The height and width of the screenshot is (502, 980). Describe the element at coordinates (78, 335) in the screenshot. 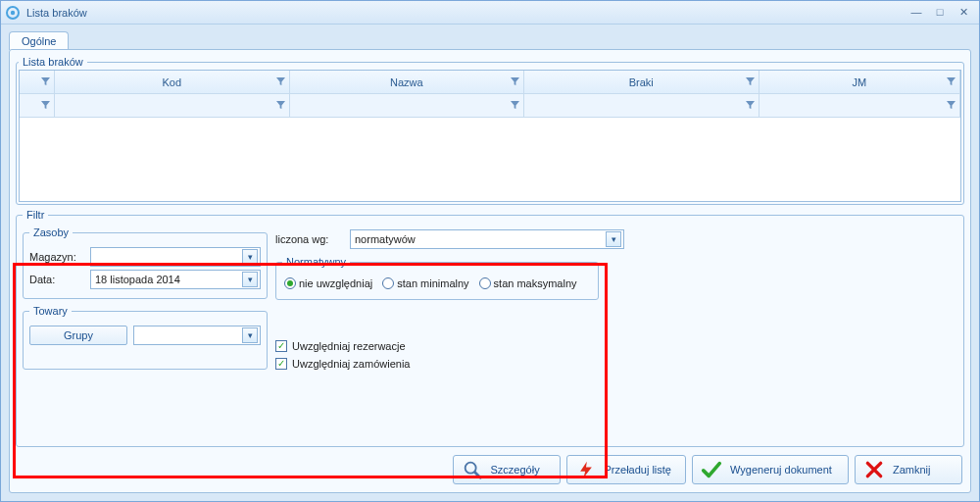

I see `groups-button: Grupy` at that location.